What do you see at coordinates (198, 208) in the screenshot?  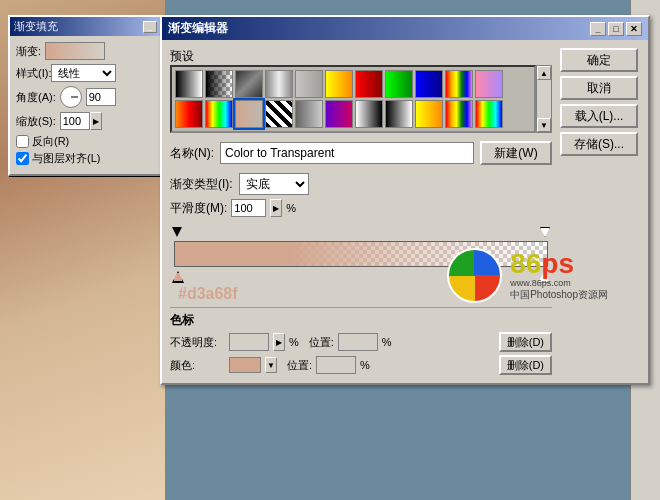 I see `smooth-label: 平滑度(M):` at bounding box center [198, 208].